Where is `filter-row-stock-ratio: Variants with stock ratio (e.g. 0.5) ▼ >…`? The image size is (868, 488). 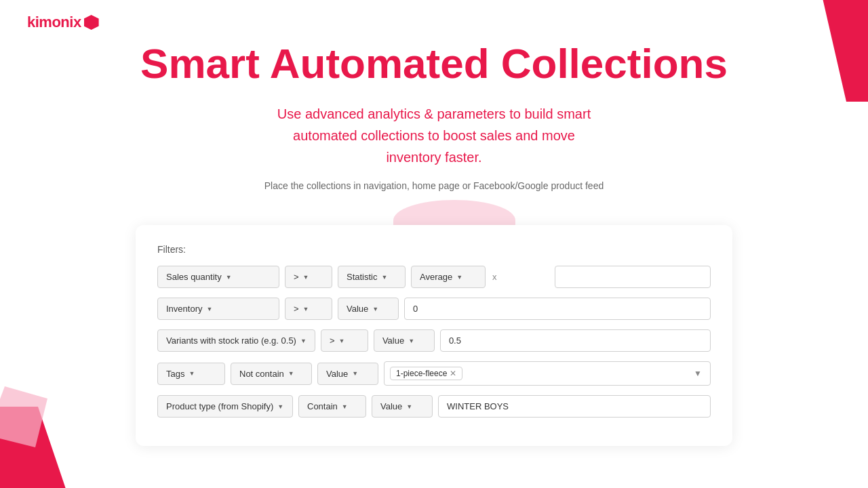
filter-row-stock-ratio: Variants with stock ratio (e.g. 0.5) ▼ >… is located at coordinates (434, 340).